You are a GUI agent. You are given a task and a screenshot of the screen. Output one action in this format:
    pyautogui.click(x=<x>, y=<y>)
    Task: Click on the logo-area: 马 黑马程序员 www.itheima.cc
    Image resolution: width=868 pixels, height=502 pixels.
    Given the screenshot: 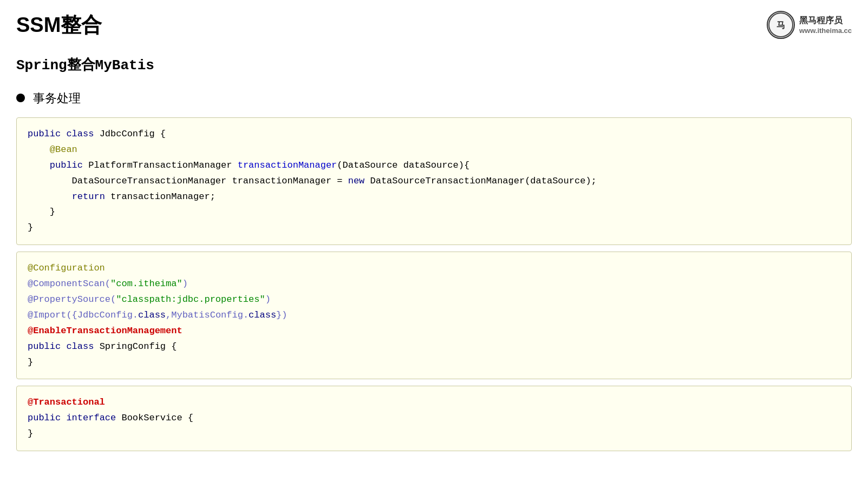 What is the action you would take?
    pyautogui.click(x=809, y=25)
    